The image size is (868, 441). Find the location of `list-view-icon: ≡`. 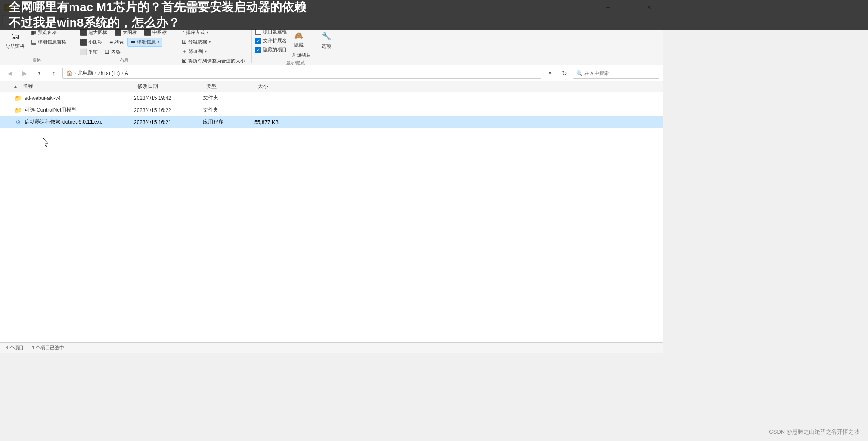

list-view-icon: ≡ is located at coordinates (111, 42).